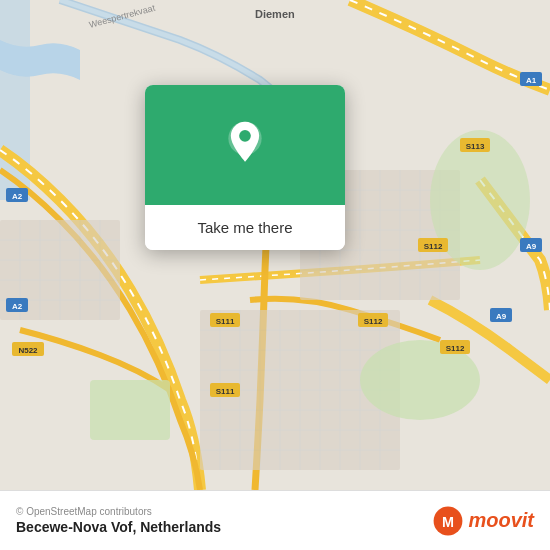  What do you see at coordinates (448, 521) in the screenshot?
I see `moovit-brand-icon: M` at bounding box center [448, 521].